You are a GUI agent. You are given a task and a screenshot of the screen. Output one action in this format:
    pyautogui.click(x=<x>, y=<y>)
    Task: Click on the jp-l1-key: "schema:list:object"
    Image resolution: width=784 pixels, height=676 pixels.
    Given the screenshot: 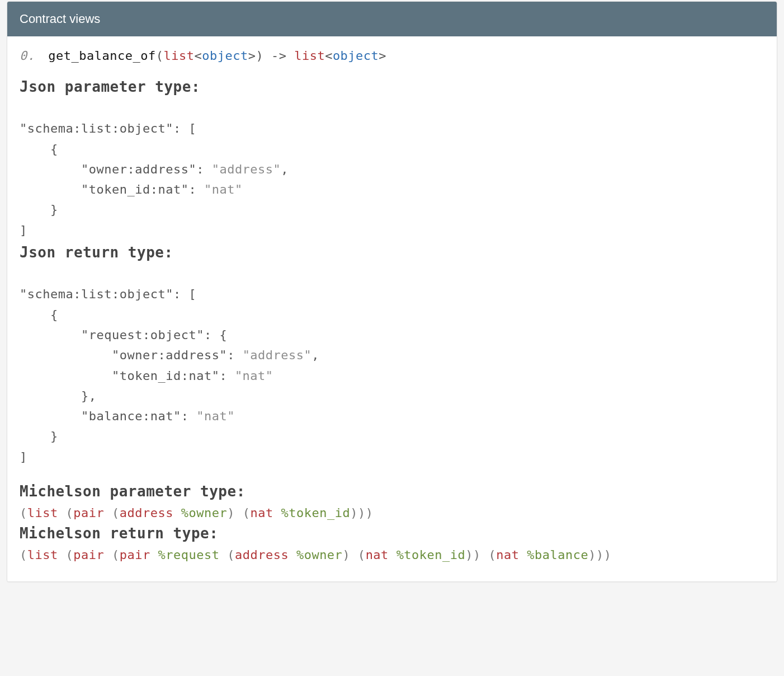 What is the action you would take?
    pyautogui.click(x=96, y=129)
    